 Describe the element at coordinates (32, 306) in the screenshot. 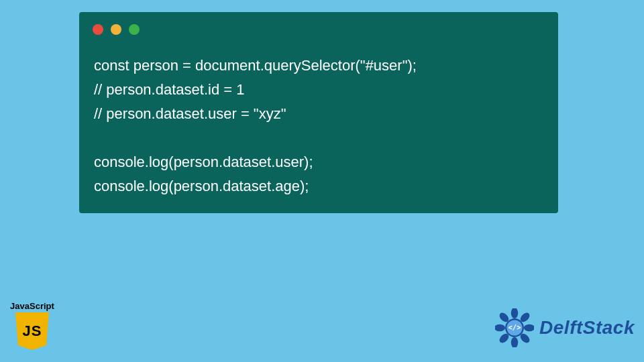

I see `javascript-label: JavaScript` at that location.